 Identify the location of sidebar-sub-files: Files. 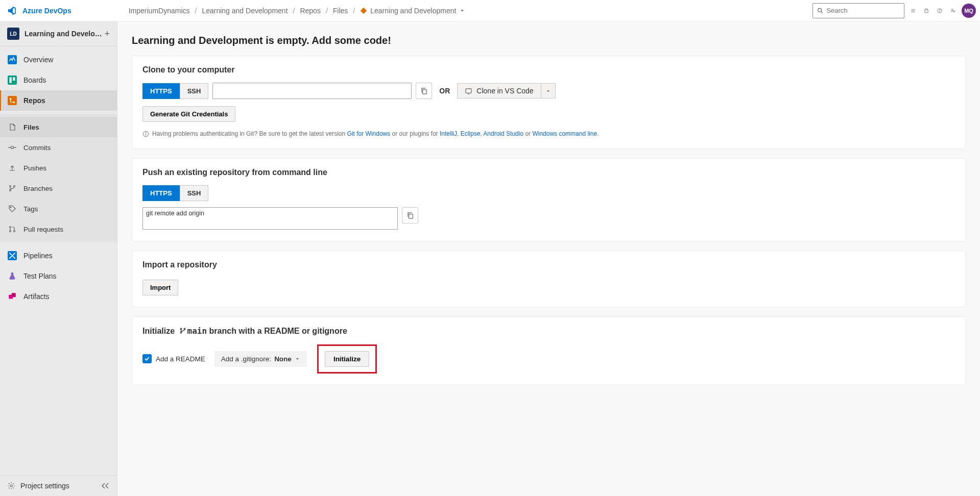
(58, 127).